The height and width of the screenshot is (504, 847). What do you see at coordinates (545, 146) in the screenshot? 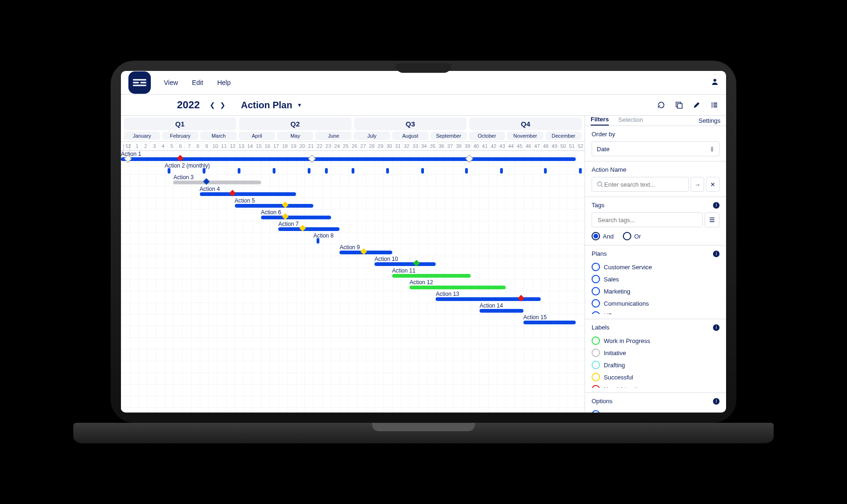
I see `week-cell: 48` at bounding box center [545, 146].